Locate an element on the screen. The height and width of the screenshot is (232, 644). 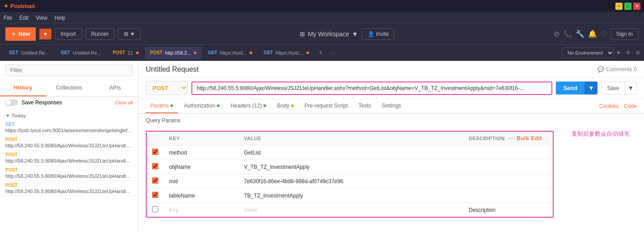
menu-file: File is located at coordinates (8, 18).